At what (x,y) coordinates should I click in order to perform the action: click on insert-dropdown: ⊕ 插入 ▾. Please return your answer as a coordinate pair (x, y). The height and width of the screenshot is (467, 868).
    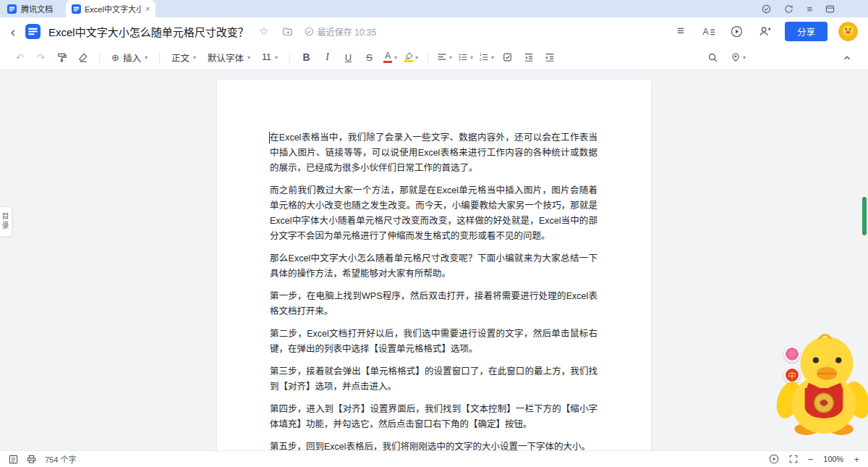
    Looking at the image, I should click on (129, 57).